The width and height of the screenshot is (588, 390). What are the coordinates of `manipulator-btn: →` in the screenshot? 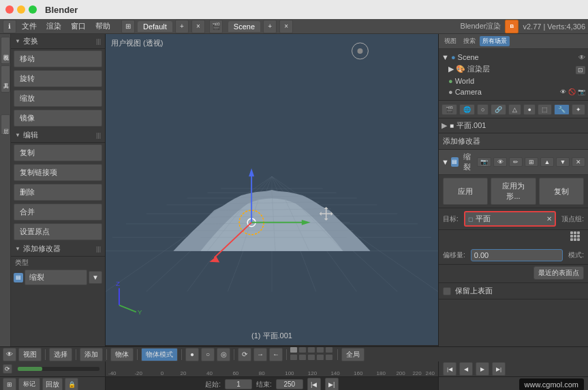 It's located at (260, 355).